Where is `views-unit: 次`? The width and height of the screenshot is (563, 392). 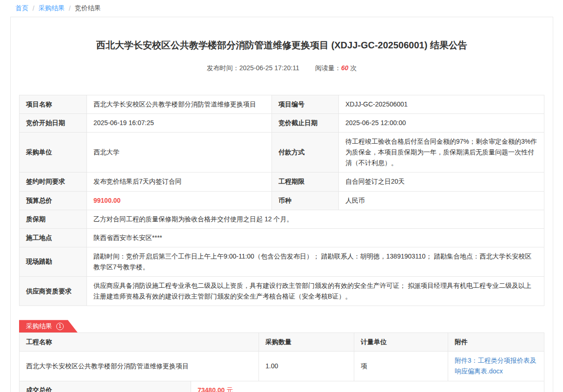 views-unit: 次 is located at coordinates (353, 68).